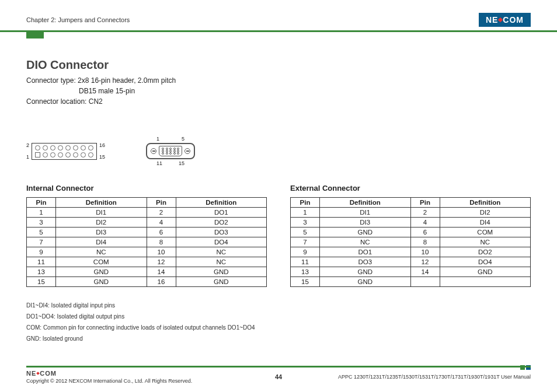  Describe the element at coordinates (504, 20) in the screenshot. I see `nexcom-logo-top: NE COM` at that location.